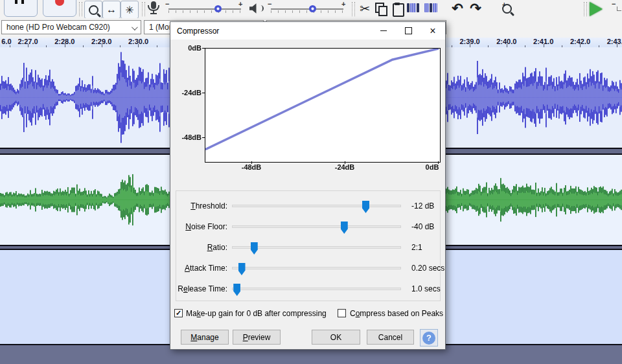 This screenshot has width=622, height=364. I want to click on threshold-slider, so click(316, 206).